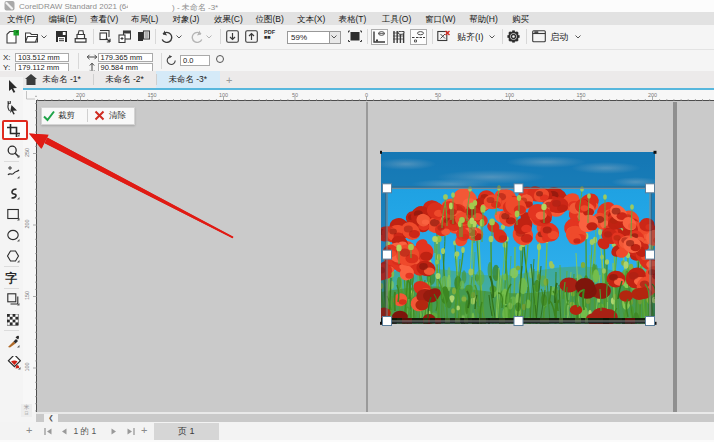 The image size is (714, 442). I want to click on svg-text: 0, so click(366, 95).